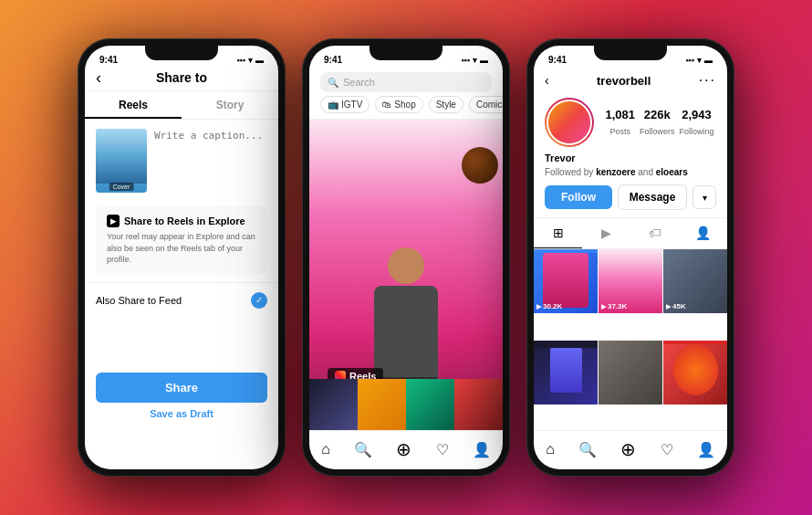 The height and width of the screenshot is (515, 812). I want to click on tagged-tab: 🏷, so click(655, 234).